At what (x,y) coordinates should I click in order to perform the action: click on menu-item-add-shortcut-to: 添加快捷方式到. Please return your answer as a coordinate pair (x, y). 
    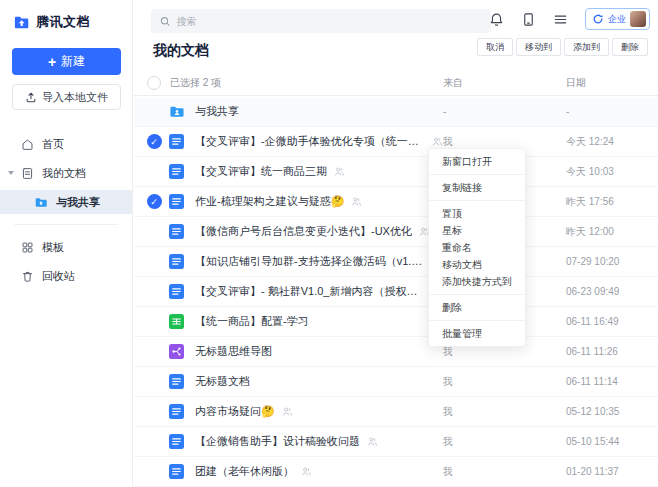
    Looking at the image, I should click on (477, 282).